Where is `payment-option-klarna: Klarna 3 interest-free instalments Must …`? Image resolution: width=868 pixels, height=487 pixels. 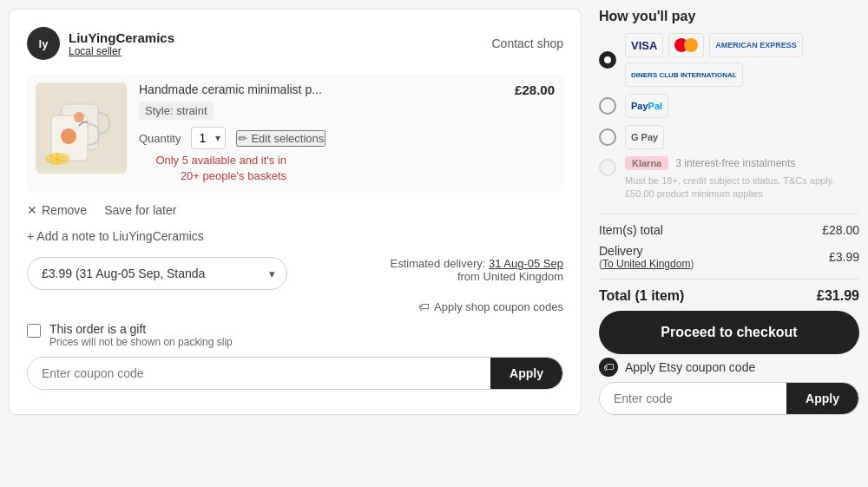
payment-option-klarna: Klarna 3 interest-free instalments Must … is located at coordinates (729, 179).